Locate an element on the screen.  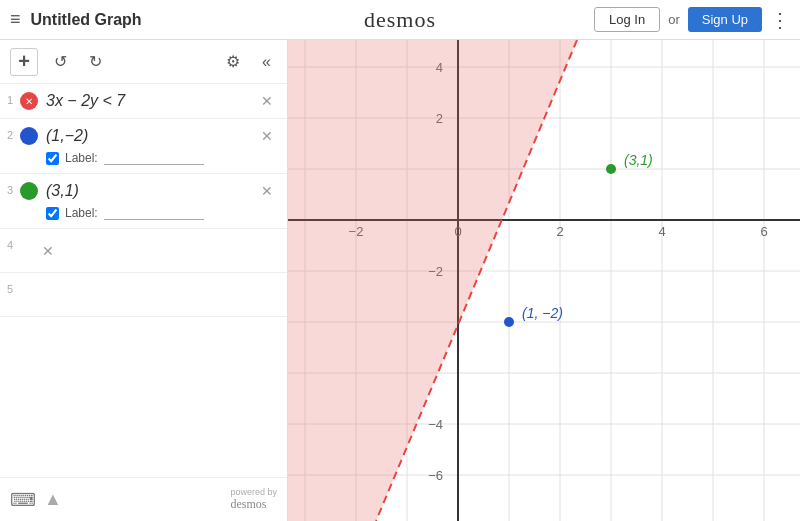
expression-item-5: 5 is located at coordinates (144, 295).